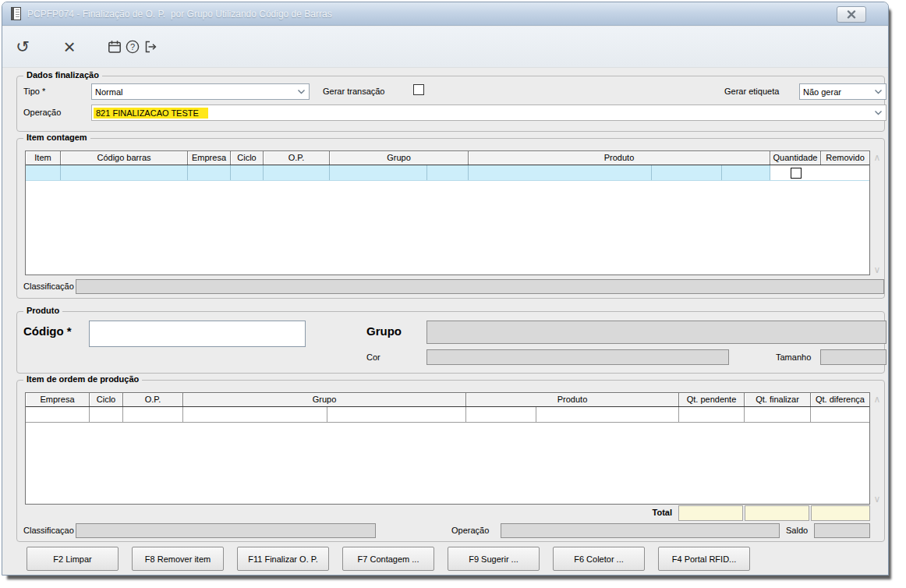 This screenshot has width=906, height=588. What do you see at coordinates (83, 379) in the screenshot?
I see `section-title: Item de ordem de produção` at bounding box center [83, 379].